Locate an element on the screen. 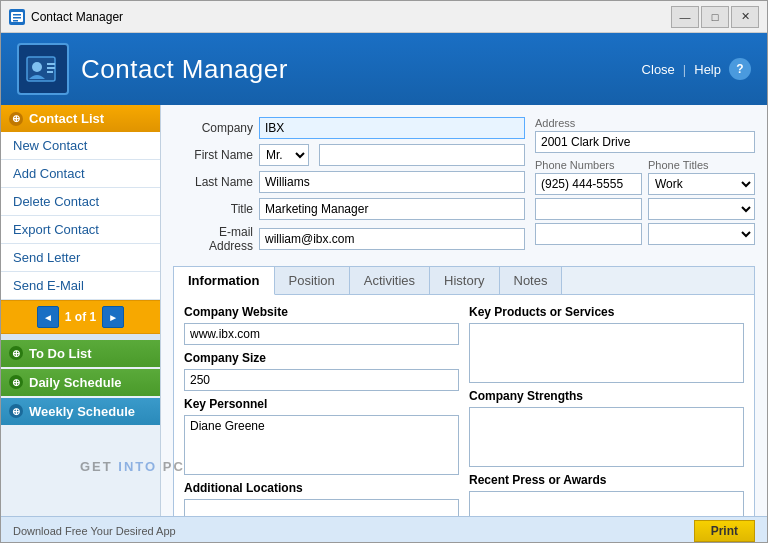 This screenshot has height=543, width=768. weekly-header: ⊕ Weekly Schedule is located at coordinates (80, 412).